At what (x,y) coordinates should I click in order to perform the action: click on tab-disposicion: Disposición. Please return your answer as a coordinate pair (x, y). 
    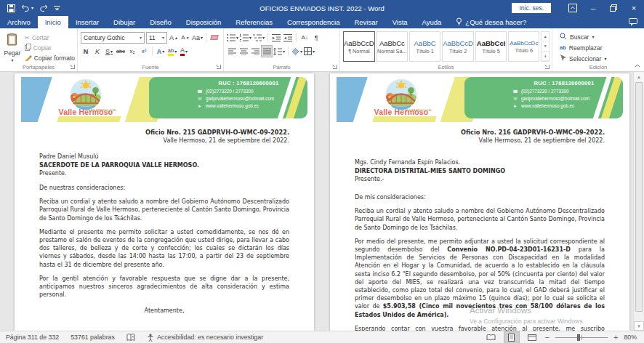
    Looking at the image, I should click on (204, 22).